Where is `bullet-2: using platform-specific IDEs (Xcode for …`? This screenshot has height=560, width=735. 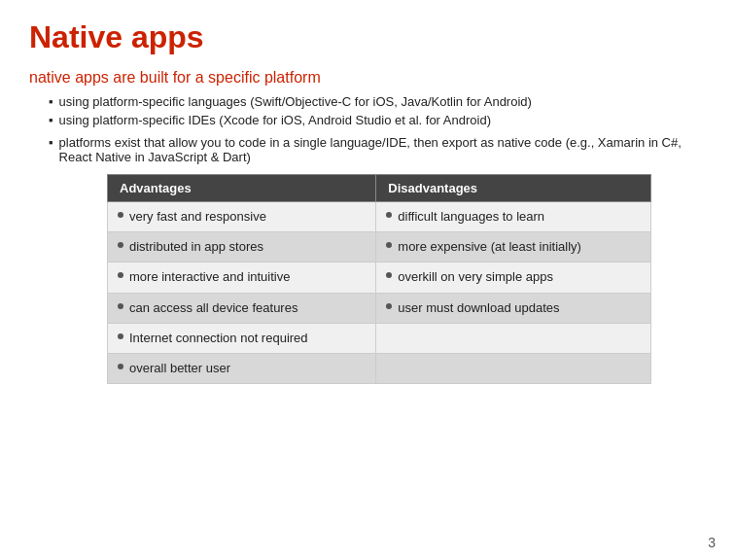
bullet-2: using platform-specific IDEs (Xcode for … is located at coordinates (377, 121).